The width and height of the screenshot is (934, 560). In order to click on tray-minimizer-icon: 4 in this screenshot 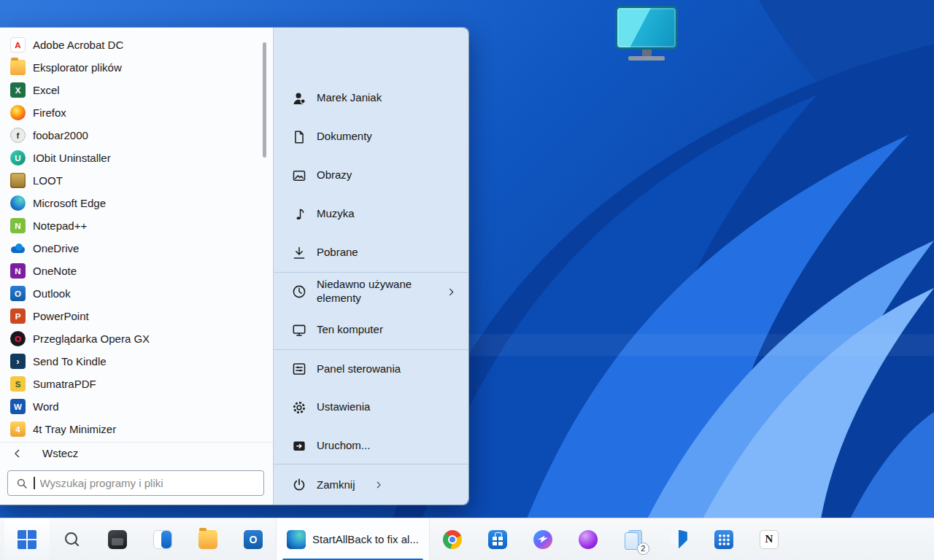, I will do `click(18, 429)`.